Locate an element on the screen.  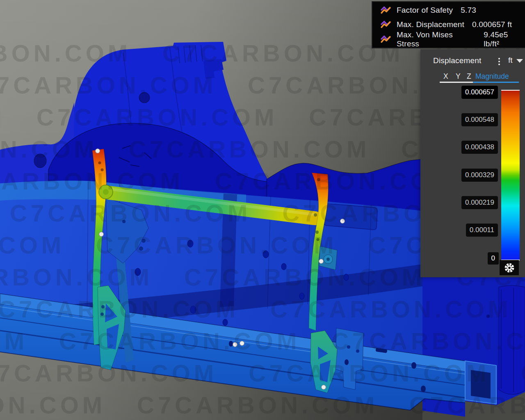
component-tabs: X Y Z Magnitude is located at coordinates (472, 78).